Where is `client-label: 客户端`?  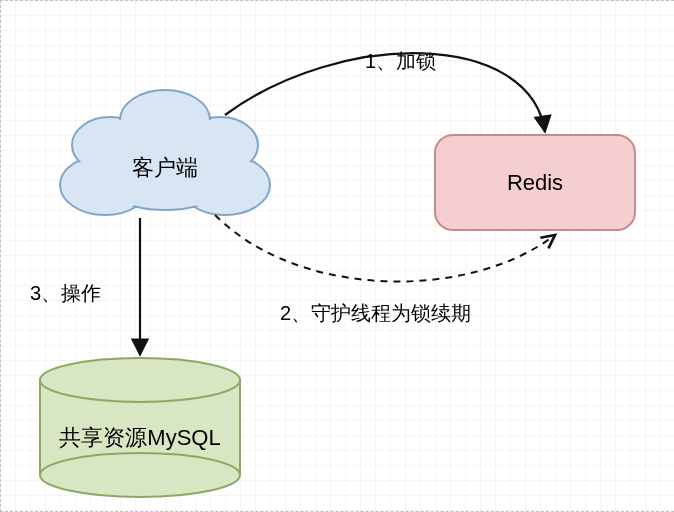
client-label: 客户端 is located at coordinates (165, 168).